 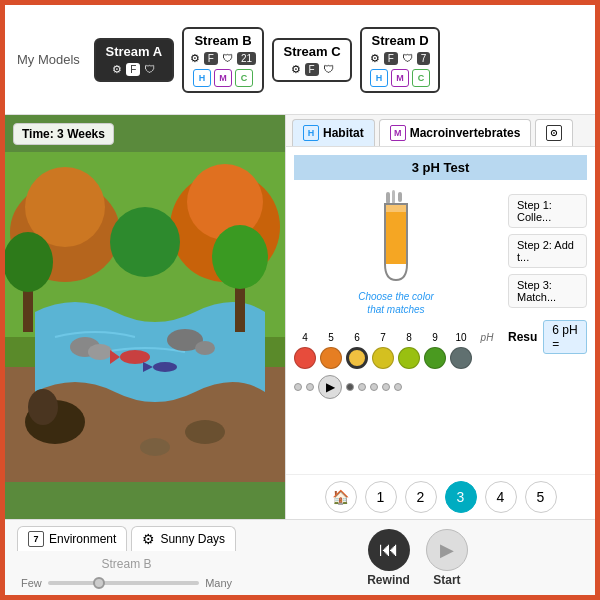 I want to click on macro-tab-icon: M, so click(x=398, y=133).